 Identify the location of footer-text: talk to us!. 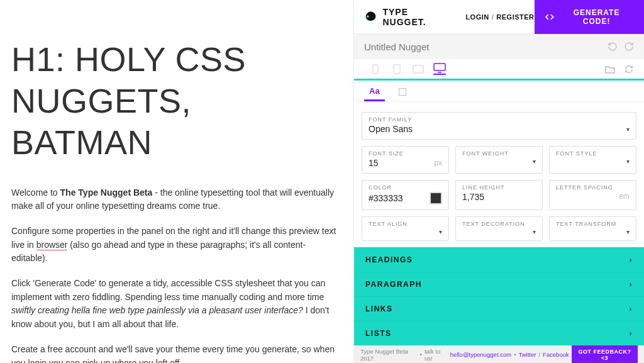
(436, 355).